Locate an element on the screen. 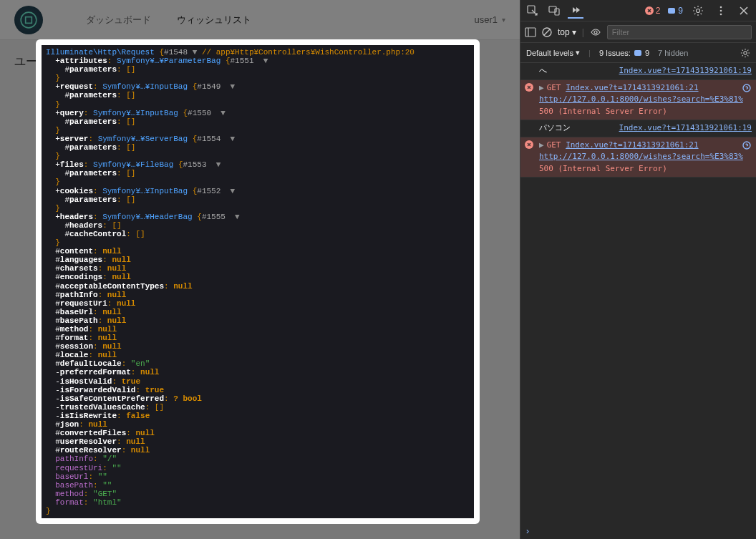  console-log: Index.vue?t=1714313921061:19へ is located at coordinates (639, 72).